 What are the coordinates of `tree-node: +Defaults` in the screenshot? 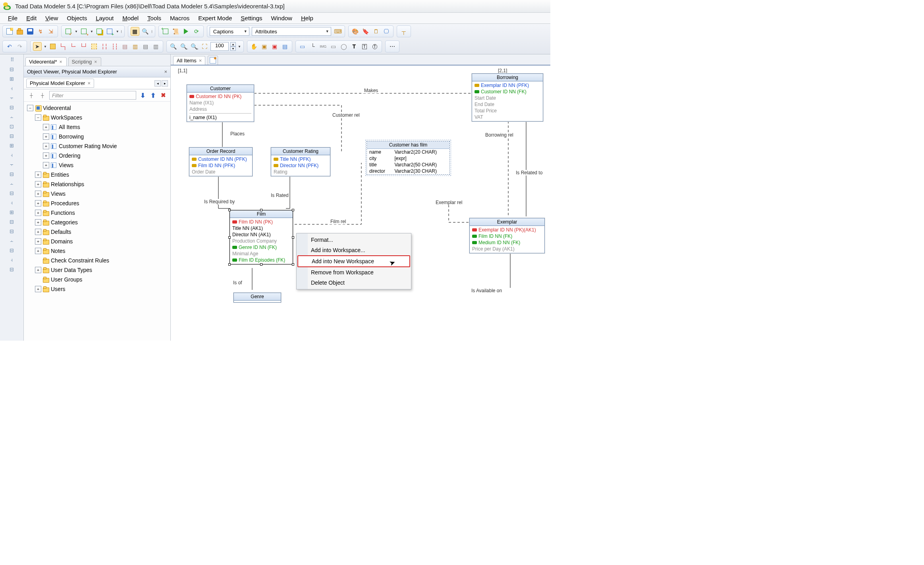 It's located at (102, 232).